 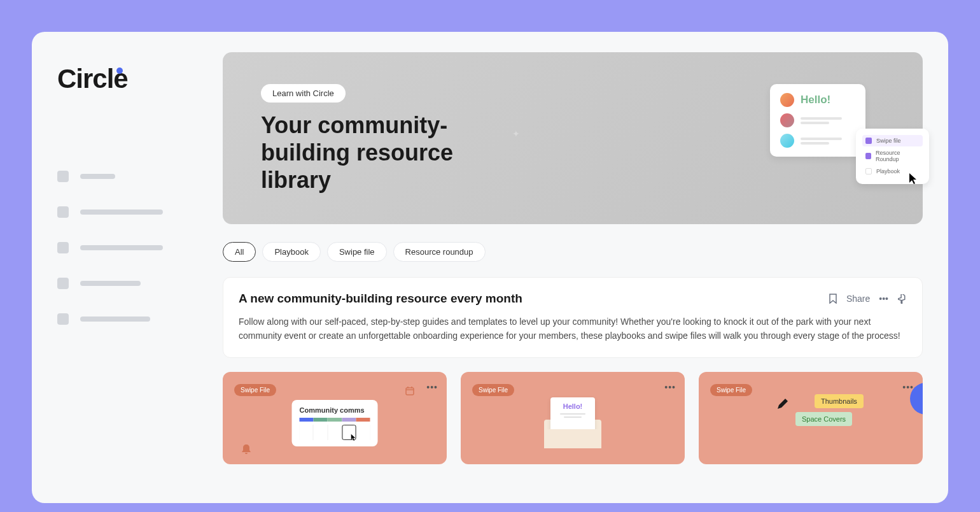 I want to click on chat-greeting: Hello!, so click(x=816, y=100).